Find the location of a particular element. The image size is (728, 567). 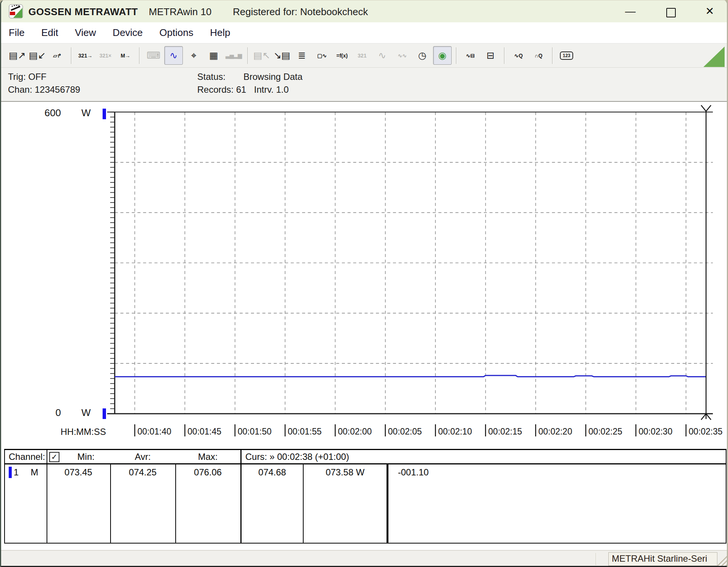

zoom-wave-in-icon: ∿Q is located at coordinates (519, 56).